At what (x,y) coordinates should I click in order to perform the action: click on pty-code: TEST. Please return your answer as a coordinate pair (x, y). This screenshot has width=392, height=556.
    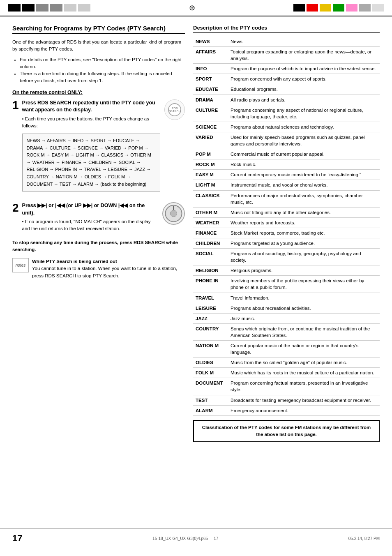
    Looking at the image, I should click on (210, 400).